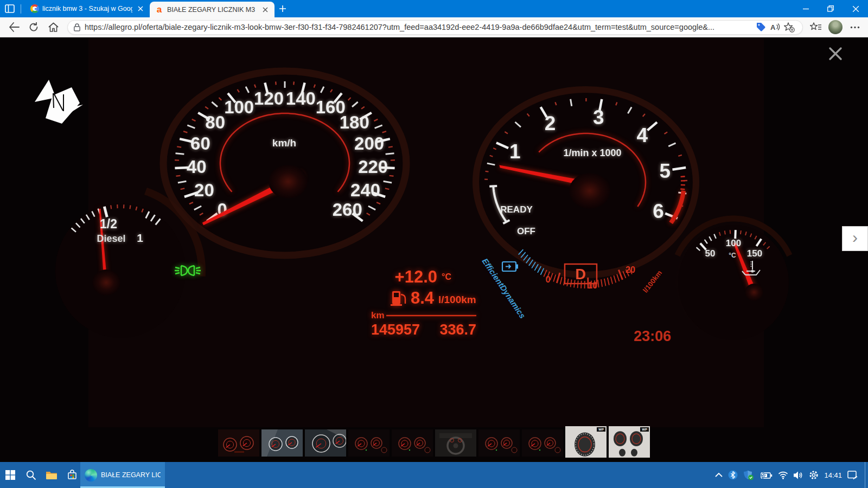  What do you see at coordinates (419, 27) in the screenshot?
I see `url-text: https://allegro.pl/oferta/biale-zegary-l…` at bounding box center [419, 27].